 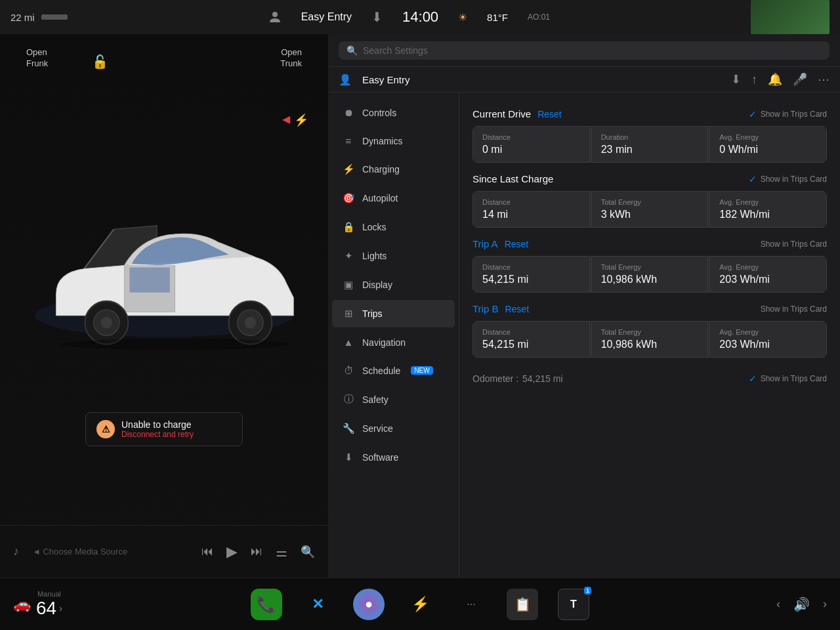 What do you see at coordinates (394, 198) in the screenshot?
I see `nav-item-autopilot: 🎯 Autopilot` at bounding box center [394, 198].